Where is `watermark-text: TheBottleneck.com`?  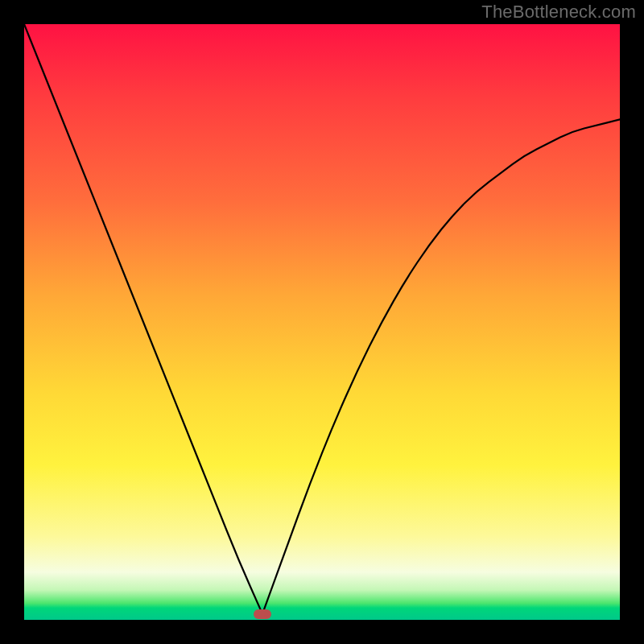
watermark-text: TheBottleneck.com is located at coordinates (559, 12).